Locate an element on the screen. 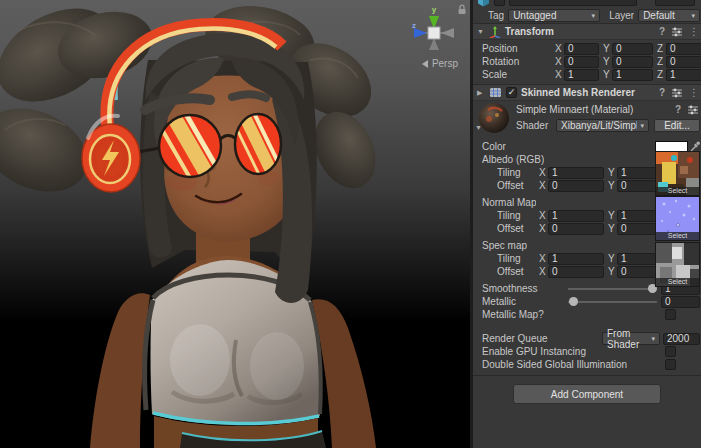  material-name: Simple Minnaert (Material) is located at coordinates (592, 110).